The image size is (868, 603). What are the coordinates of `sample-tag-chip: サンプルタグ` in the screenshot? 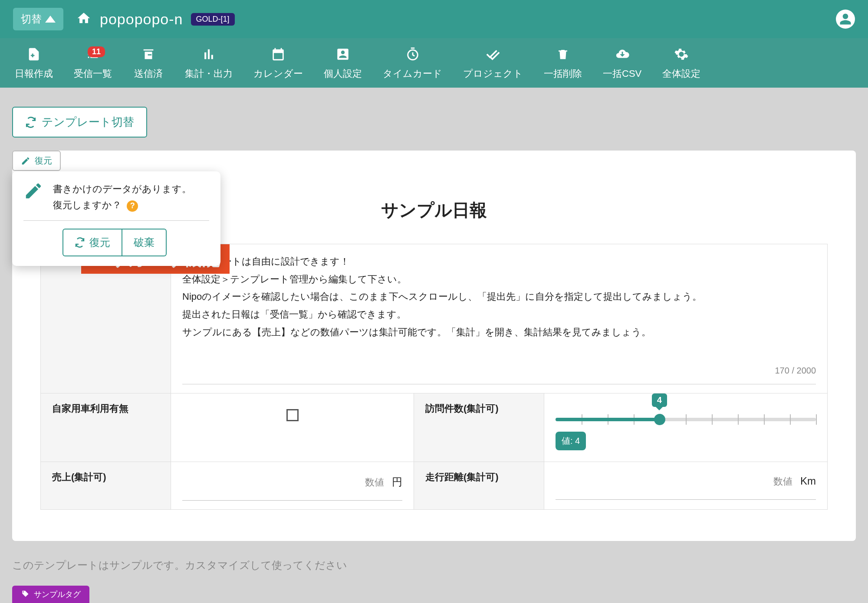 It's located at (51, 594).